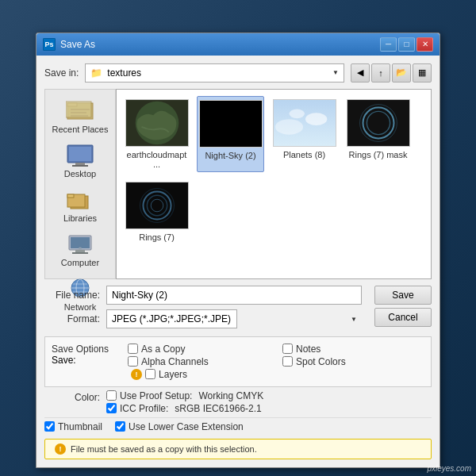 This screenshot has height=476, width=476. Describe the element at coordinates (238, 402) in the screenshot. I see `color-section: Color: Use Proof Setup: Working CMYK ICC…` at that location.